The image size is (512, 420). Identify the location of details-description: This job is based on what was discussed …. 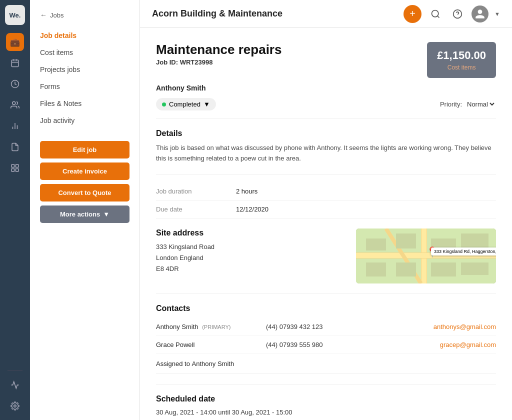
(326, 154).